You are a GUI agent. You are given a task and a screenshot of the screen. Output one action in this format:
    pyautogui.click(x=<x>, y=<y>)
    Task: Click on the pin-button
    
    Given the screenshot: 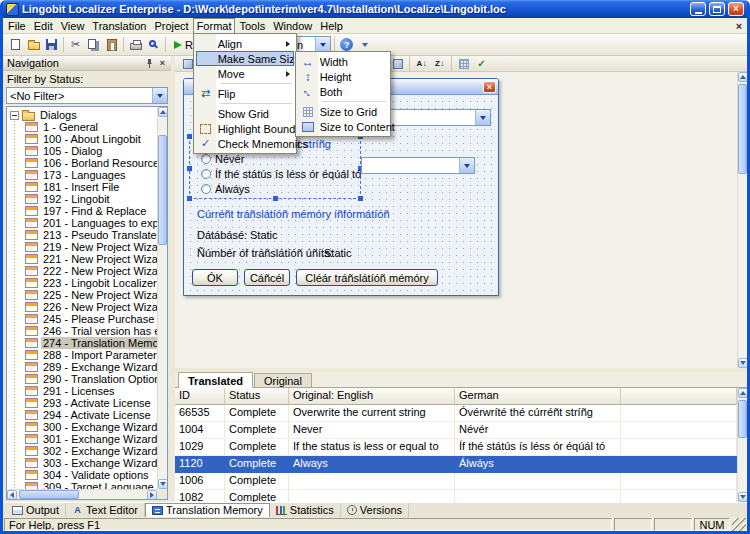 What is the action you would take?
    pyautogui.click(x=150, y=64)
    